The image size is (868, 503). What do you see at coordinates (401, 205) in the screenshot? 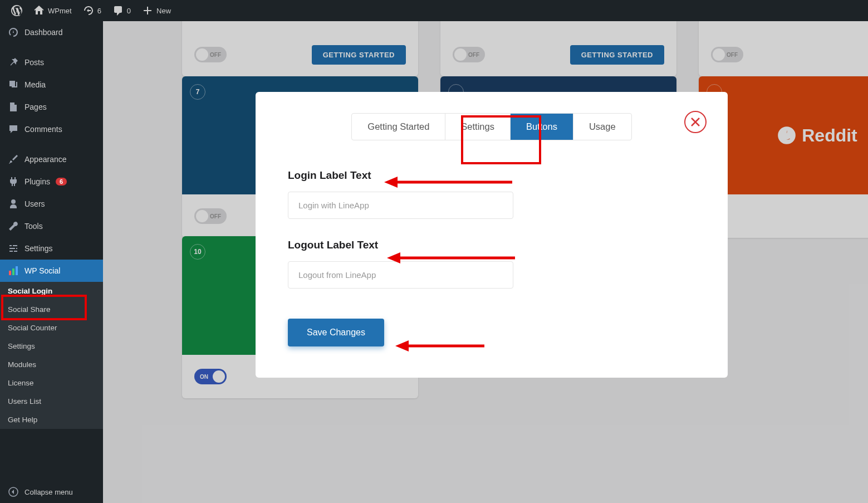
I see `login-label-input` at bounding box center [401, 205].